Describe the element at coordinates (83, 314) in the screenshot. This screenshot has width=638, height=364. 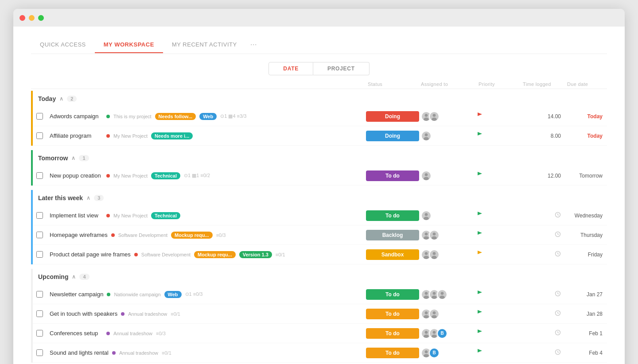
I see `task-name: Get in touch with speakers` at that location.